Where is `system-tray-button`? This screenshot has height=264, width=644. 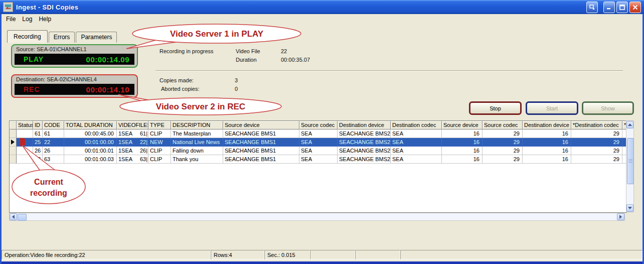 system-tray-button is located at coordinates (592, 7).